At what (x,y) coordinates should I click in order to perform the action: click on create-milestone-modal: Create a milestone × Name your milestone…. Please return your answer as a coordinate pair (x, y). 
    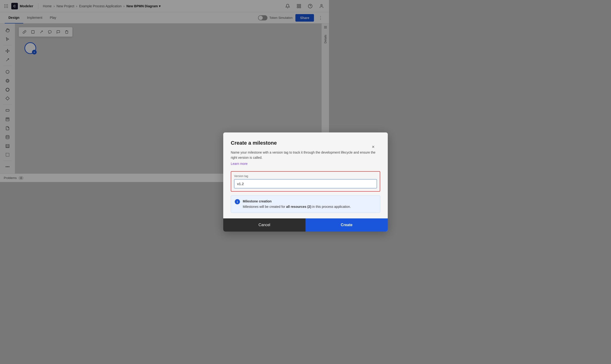
    Looking at the image, I should click on (276, 157).